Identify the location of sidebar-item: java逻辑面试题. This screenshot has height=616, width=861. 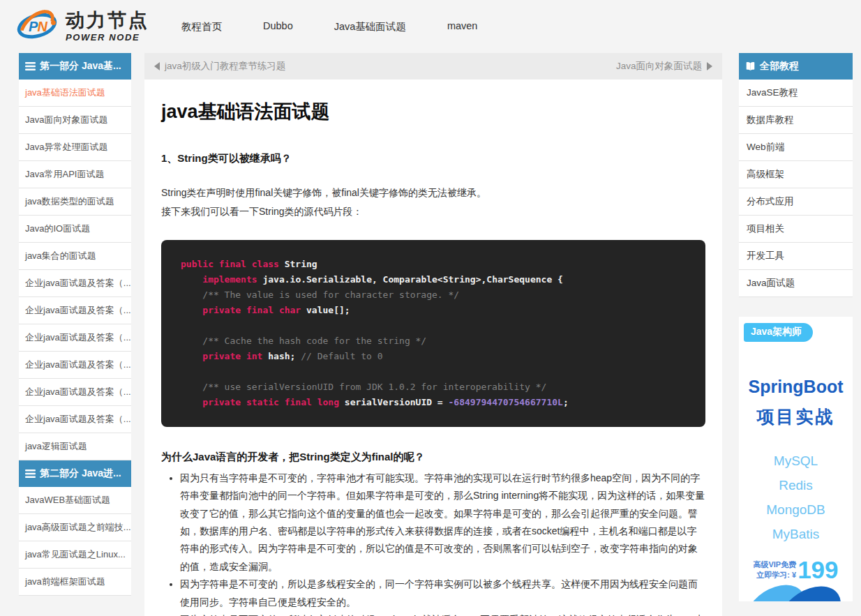
(75, 446).